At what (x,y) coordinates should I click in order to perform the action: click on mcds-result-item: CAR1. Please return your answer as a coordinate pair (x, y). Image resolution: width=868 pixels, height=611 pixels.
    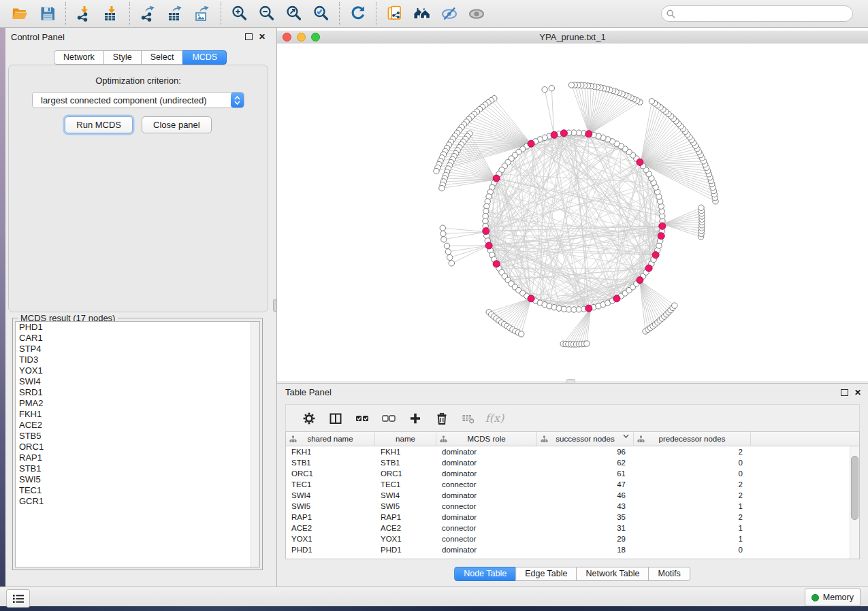
    Looking at the image, I should click on (138, 338).